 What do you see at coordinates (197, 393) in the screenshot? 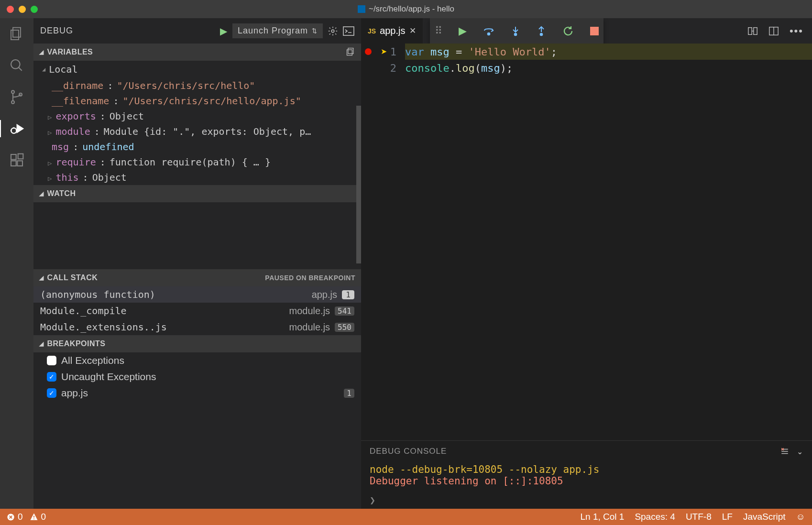
I see `breakpoint-row: ✓app.js1` at bounding box center [197, 393].